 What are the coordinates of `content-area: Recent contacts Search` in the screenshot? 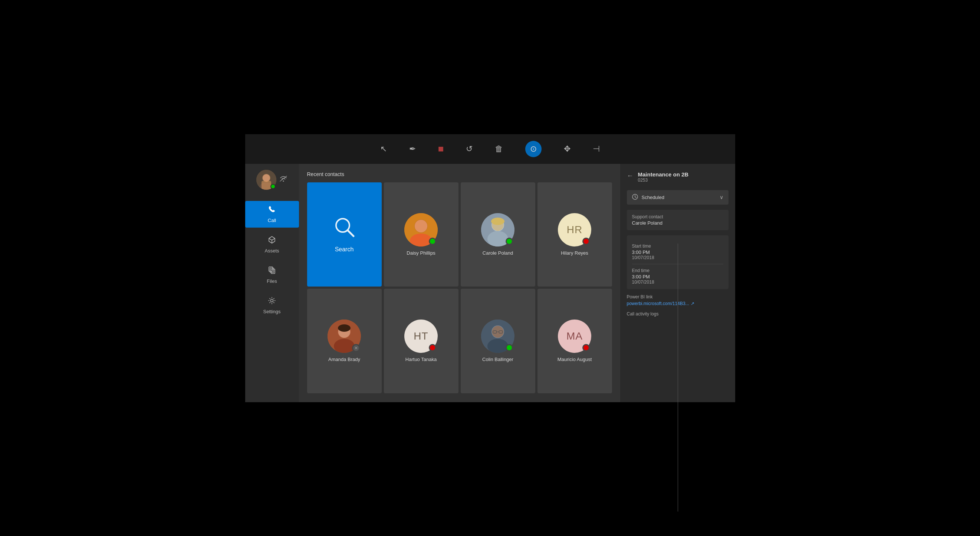 It's located at (460, 283).